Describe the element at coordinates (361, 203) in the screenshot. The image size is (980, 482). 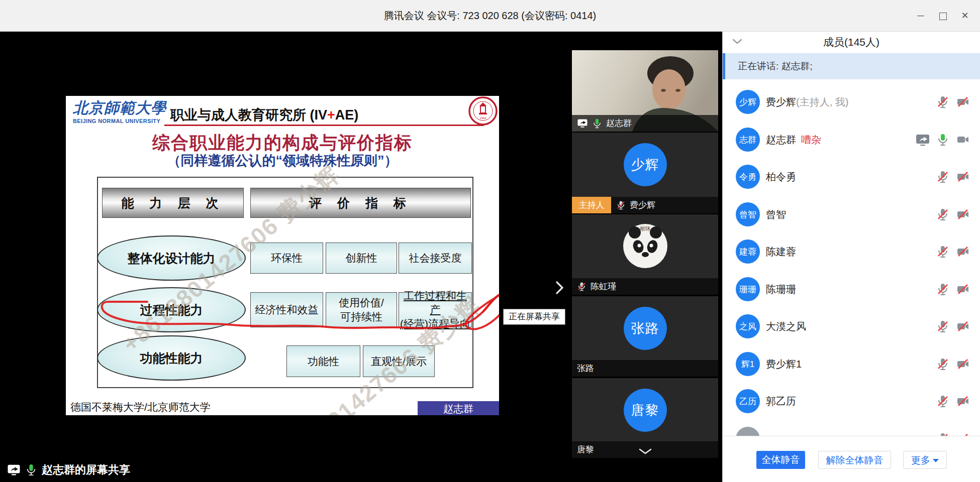
I see `column-header-criteria: 评 价 指 标` at that location.